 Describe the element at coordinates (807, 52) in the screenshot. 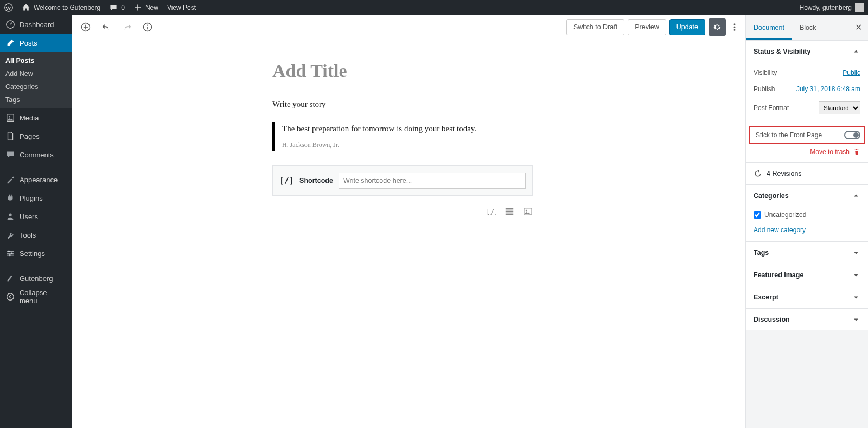

I see `panel-toggle-status: Status & Visibility` at that location.